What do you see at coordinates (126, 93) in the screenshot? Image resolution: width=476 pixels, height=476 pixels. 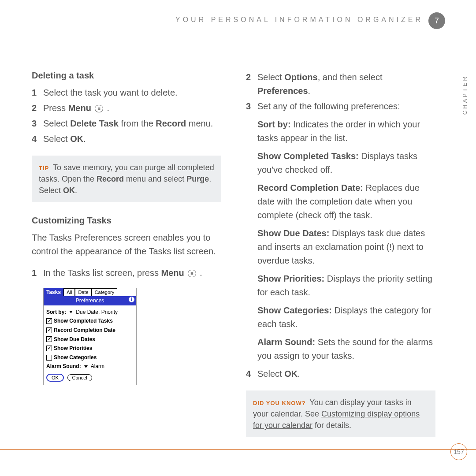 I see `list-item: 1Select the task you want to delete.` at bounding box center [126, 93].